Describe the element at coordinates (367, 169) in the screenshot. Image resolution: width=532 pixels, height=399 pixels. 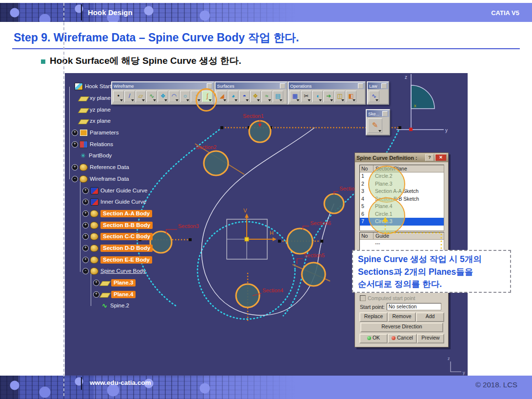
I see `column-no: No` at that location.